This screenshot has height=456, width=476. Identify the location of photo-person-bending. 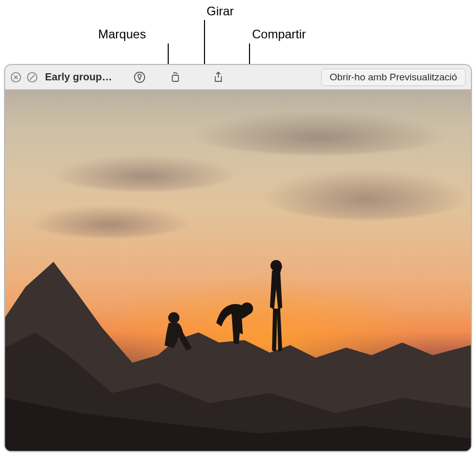
(235, 316).